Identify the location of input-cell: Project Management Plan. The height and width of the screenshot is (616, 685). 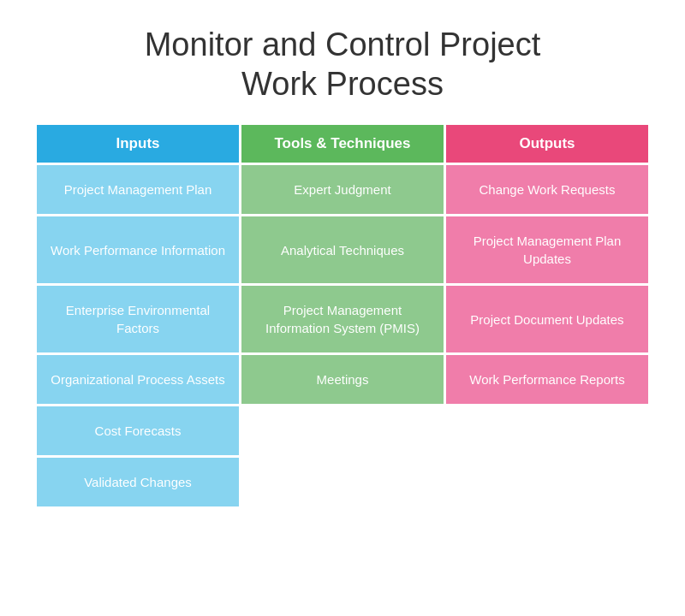
(138, 190).